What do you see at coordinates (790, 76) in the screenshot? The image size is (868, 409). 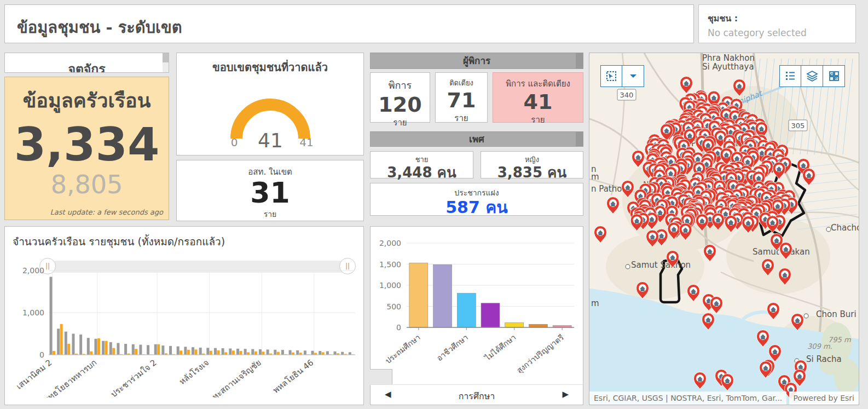 I see `legend-icon` at bounding box center [790, 76].